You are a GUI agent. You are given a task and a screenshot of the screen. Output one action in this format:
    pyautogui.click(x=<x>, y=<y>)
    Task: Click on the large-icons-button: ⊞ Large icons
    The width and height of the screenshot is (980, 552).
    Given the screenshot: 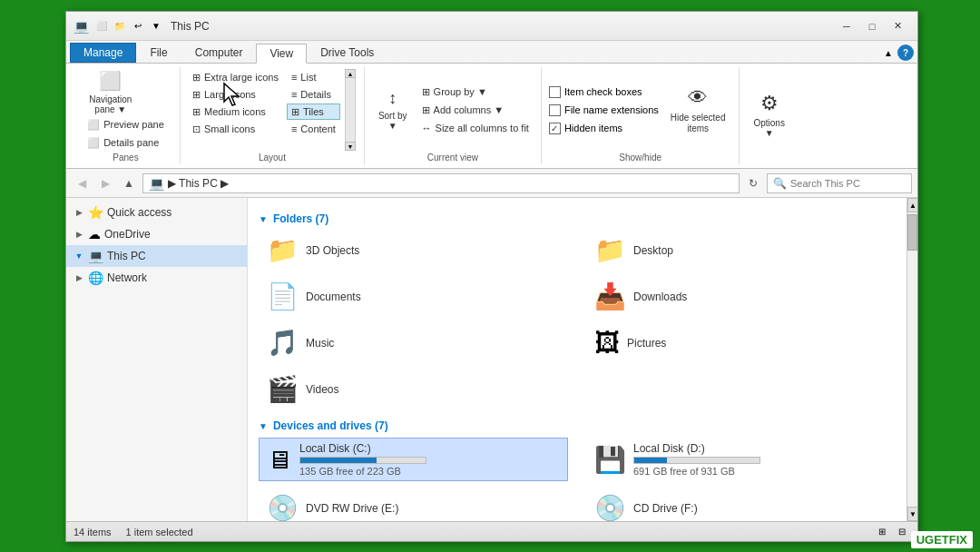 What is the action you would take?
    pyautogui.click(x=236, y=94)
    